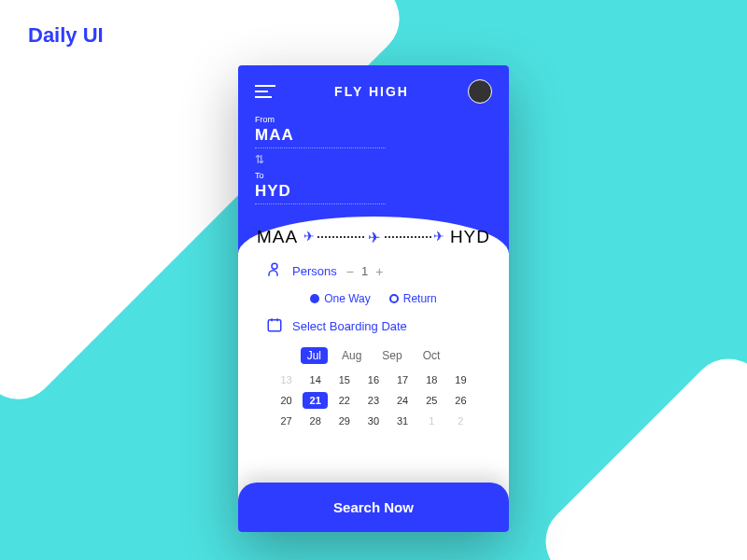 The width and height of the screenshot is (747, 560). I want to click on calendar-day: 1, so click(431, 421).